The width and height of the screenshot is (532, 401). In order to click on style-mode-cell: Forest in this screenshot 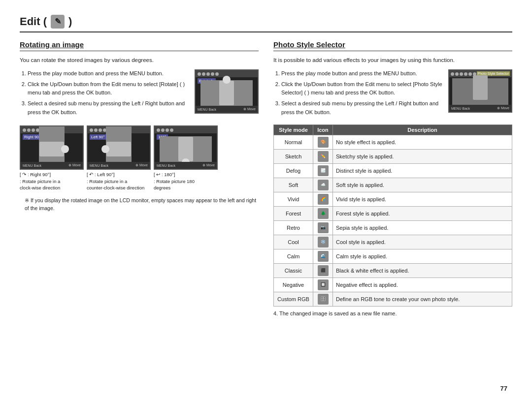, I will do `click(294, 214)`.